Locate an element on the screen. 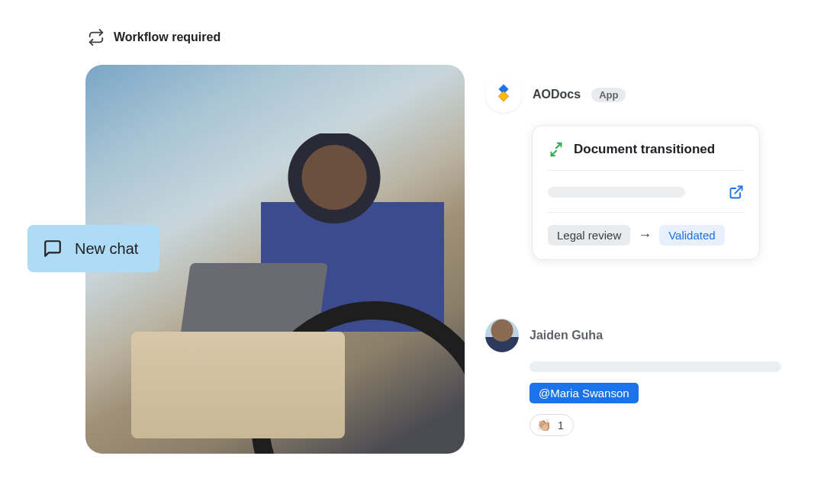 This screenshot has width=824, height=504. app-badge: App is located at coordinates (609, 95).